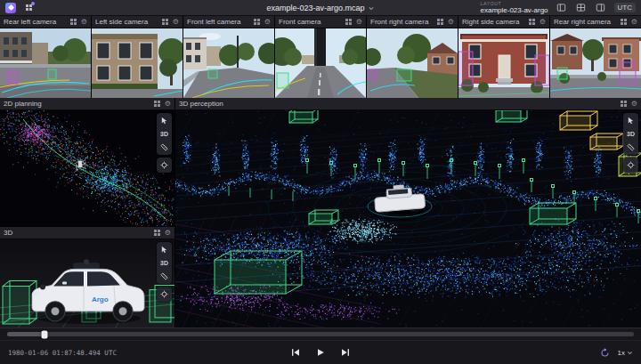  Describe the element at coordinates (601, 8) in the screenshot. I see `right-sidebar-toggle-icon` at that location.